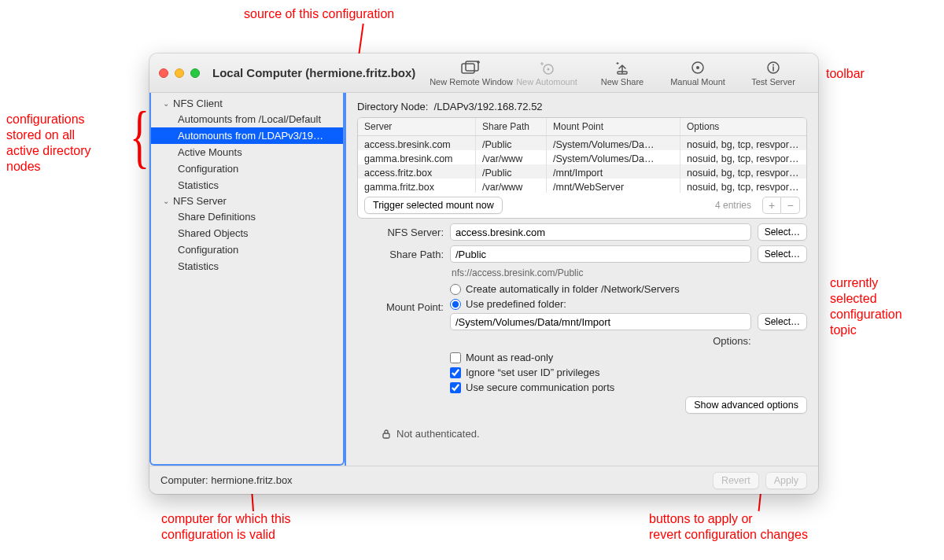  Describe the element at coordinates (782, 232) in the screenshot. I see `select-server-button: Select…` at that location.